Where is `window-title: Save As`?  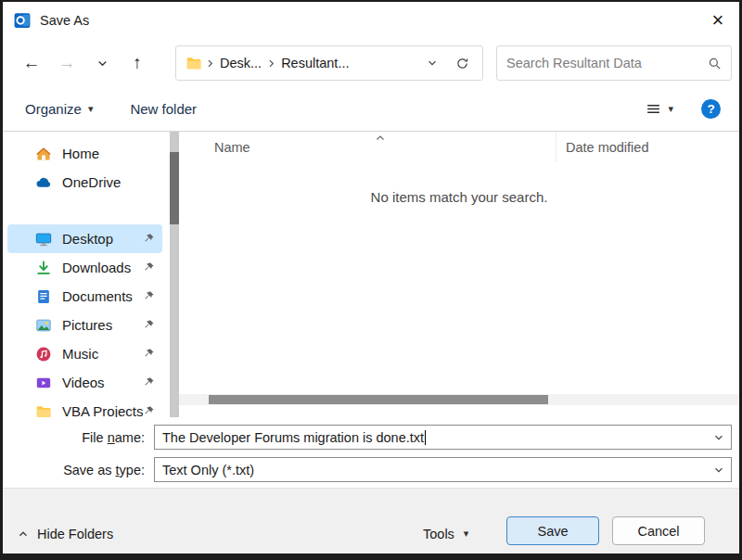
window-title: Save As is located at coordinates (65, 20).